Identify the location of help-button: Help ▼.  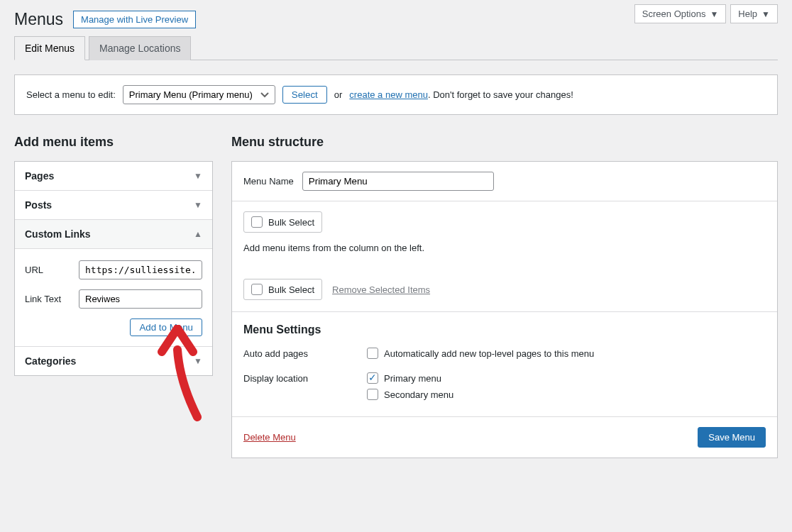
(754, 14).